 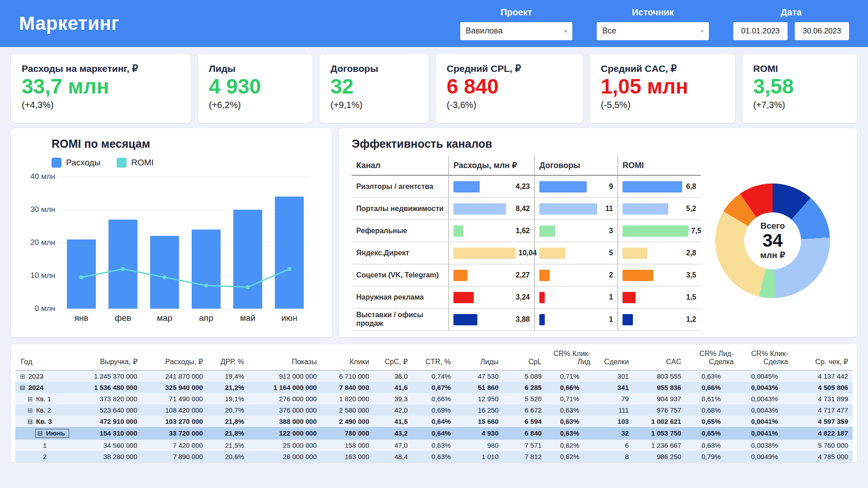 I want to click on table-cell: 4 505 806, so click(x=823, y=388).